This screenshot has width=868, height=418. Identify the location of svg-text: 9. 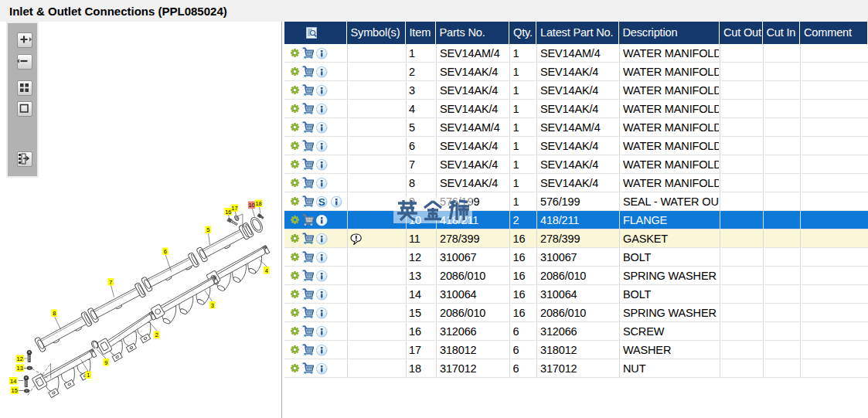
(106, 363).